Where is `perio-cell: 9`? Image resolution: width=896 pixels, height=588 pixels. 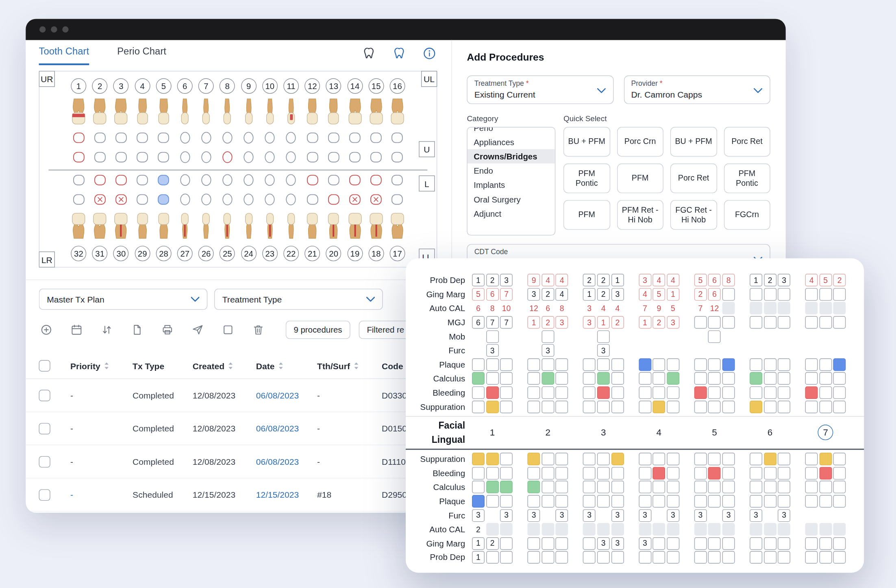
perio-cell: 9 is located at coordinates (534, 281).